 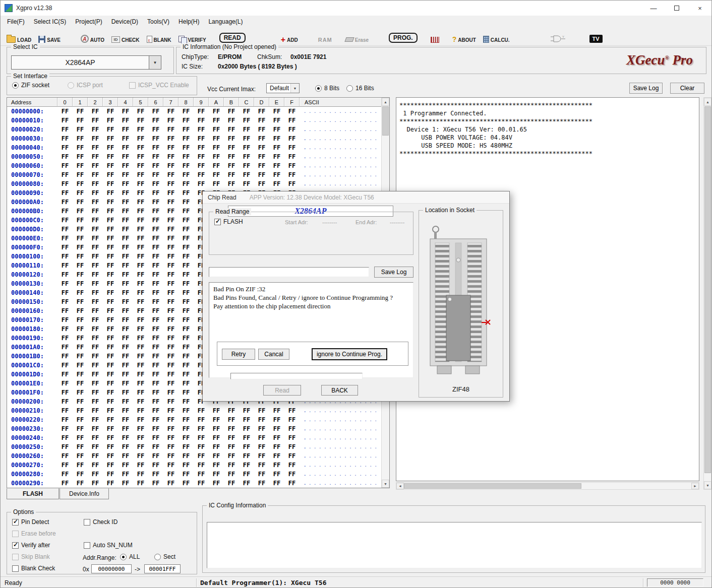 I want to click on range-start-input, so click(x=111, y=569).